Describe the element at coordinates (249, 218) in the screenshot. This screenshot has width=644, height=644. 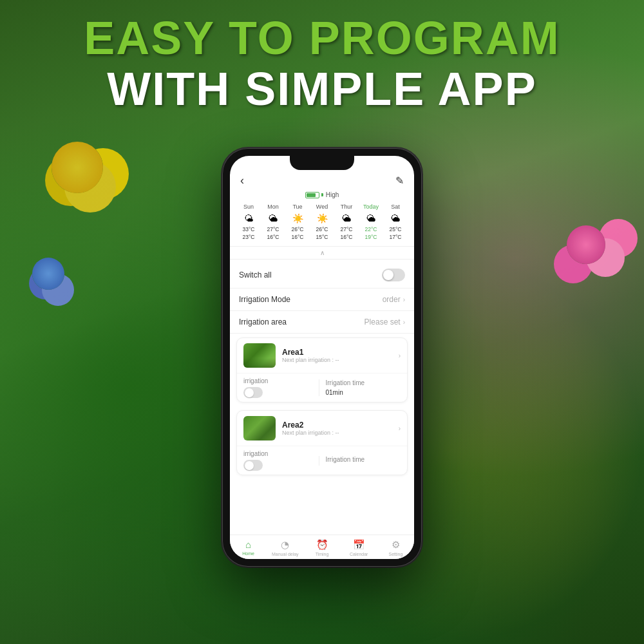
I see `weather-icon-sun: 🌤` at that location.